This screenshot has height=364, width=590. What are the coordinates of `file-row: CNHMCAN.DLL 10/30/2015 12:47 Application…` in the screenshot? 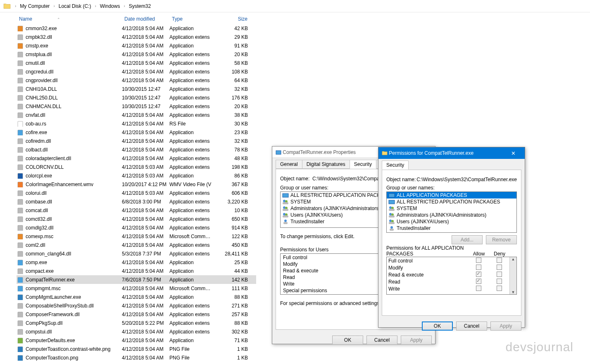 It's located at (136, 106).